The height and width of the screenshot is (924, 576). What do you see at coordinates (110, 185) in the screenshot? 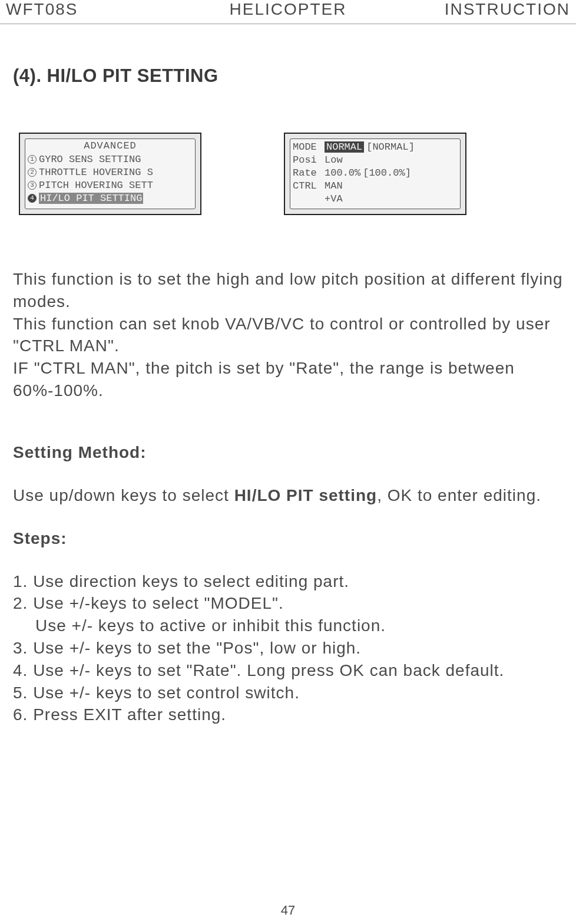
I see `lcd-menu-row-3: 3 PITCH HOVERING SETT` at bounding box center [110, 185].